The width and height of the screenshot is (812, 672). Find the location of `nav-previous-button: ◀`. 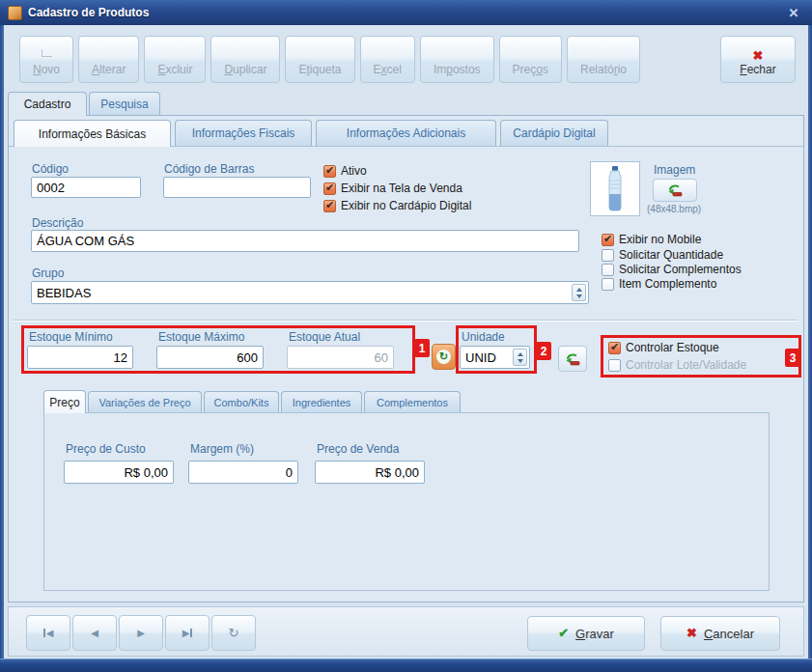

nav-previous-button: ◀ is located at coordinates (95, 633).